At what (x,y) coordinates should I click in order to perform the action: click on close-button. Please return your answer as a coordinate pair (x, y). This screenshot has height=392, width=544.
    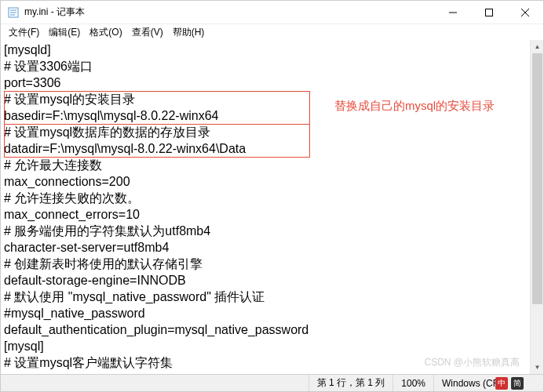
    Looking at the image, I should click on (525, 13).